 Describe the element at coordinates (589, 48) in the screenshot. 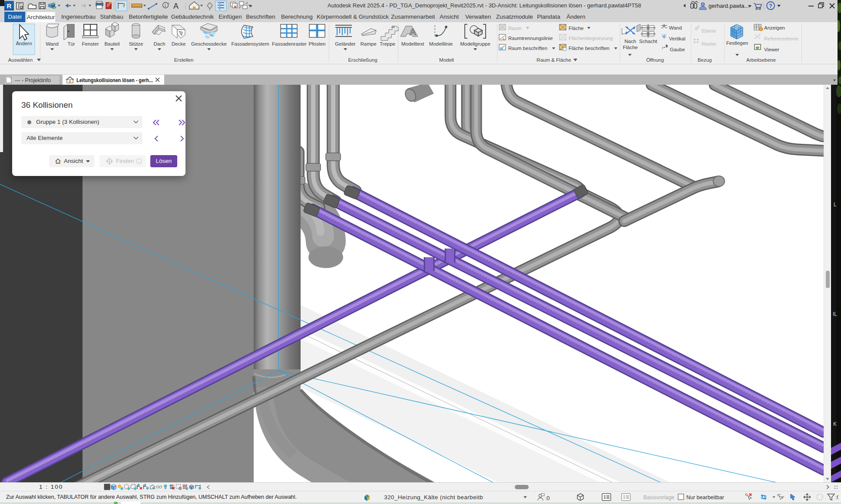

I see `svg-text: Fläche beschriften` at that location.